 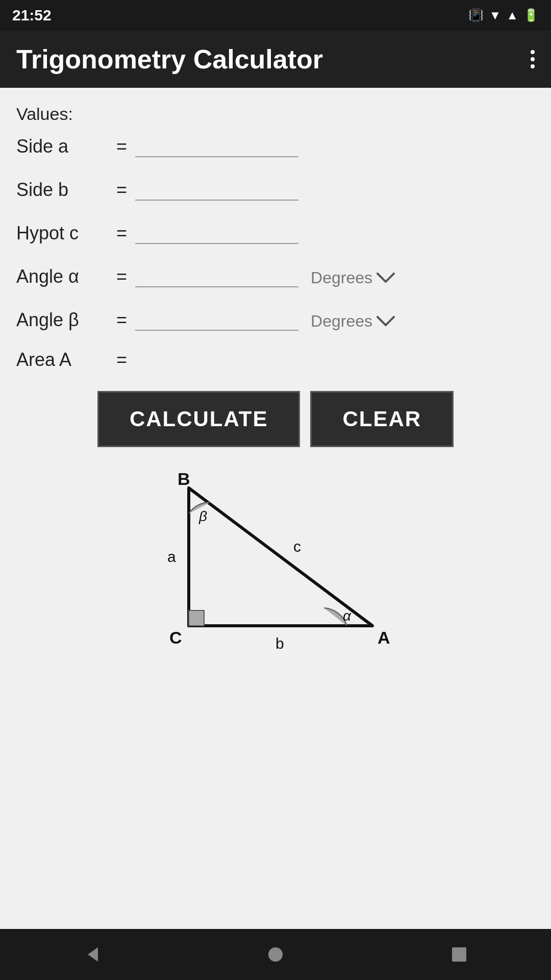 I want to click on app-bar: Trigonometry Calculator, so click(x=276, y=59).